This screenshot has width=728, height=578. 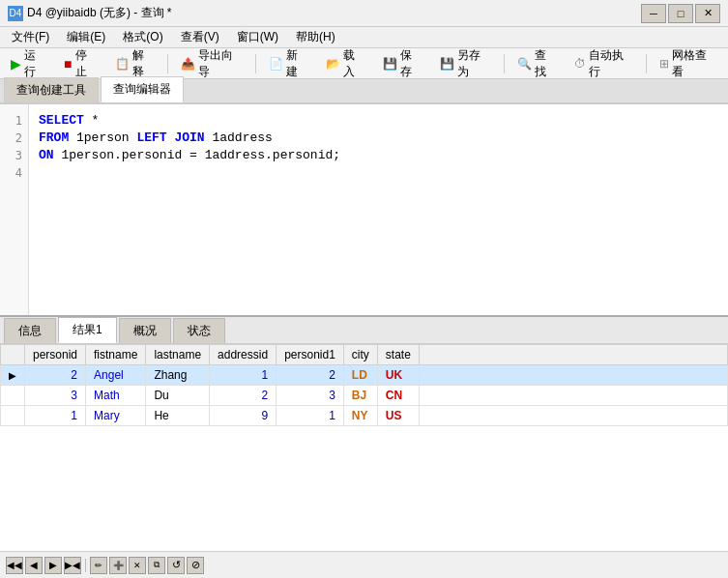 What do you see at coordinates (364, 416) in the screenshot?
I see `table-row: 1 Mary He 9 1 NY US` at bounding box center [364, 416].